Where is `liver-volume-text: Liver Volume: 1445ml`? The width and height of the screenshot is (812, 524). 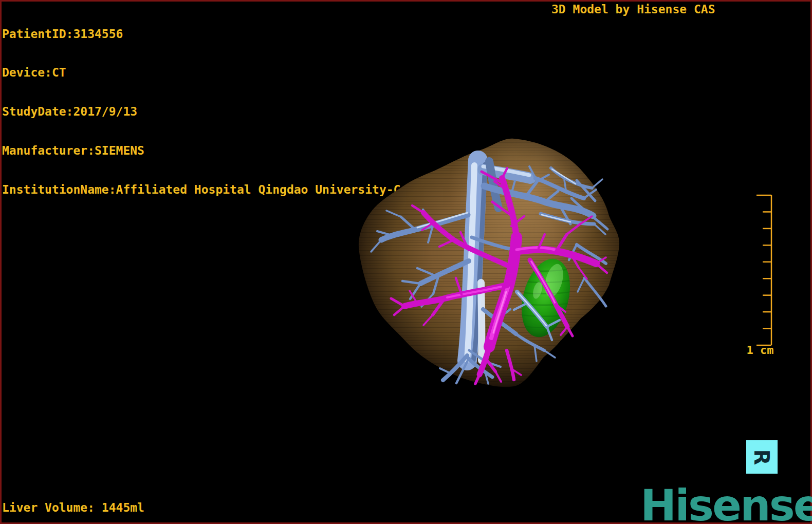 liver-volume-text: Liver Volume: 1445ml is located at coordinates (73, 508).